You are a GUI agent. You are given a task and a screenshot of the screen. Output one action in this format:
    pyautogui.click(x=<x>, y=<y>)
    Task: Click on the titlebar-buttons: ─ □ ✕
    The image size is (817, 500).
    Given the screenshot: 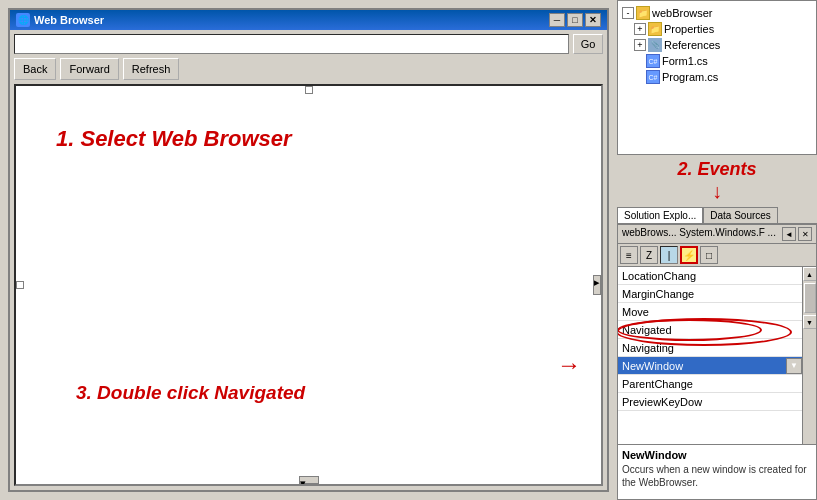 What is the action you would take?
    pyautogui.click(x=575, y=20)
    